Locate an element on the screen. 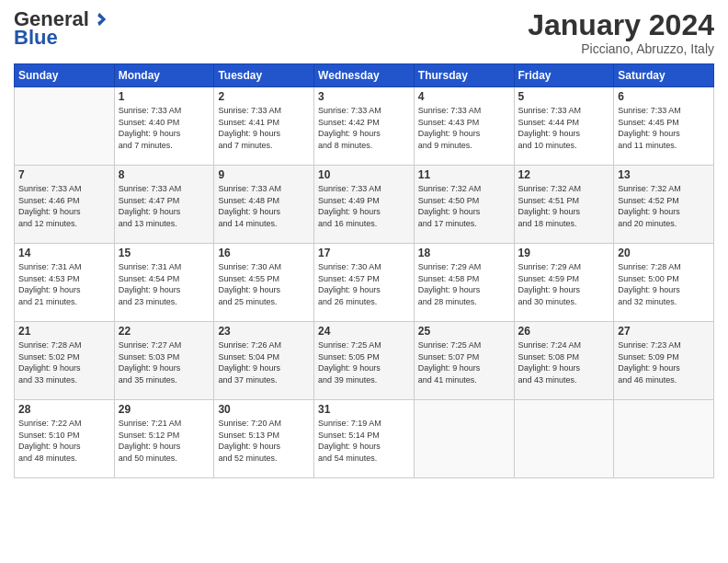 This screenshot has width=728, height=563. day-number: 29 is located at coordinates (165, 409).